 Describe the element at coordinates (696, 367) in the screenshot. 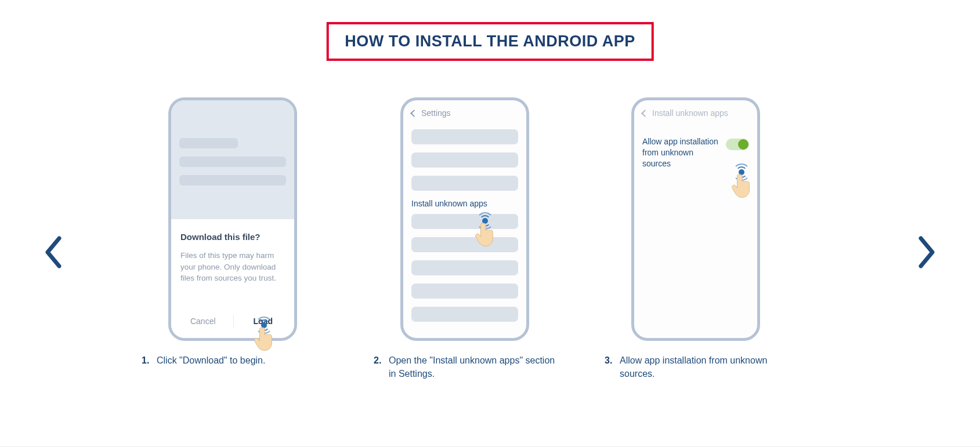

I see `step-3-caption: 3. Allow app installation from unknown s…` at that location.